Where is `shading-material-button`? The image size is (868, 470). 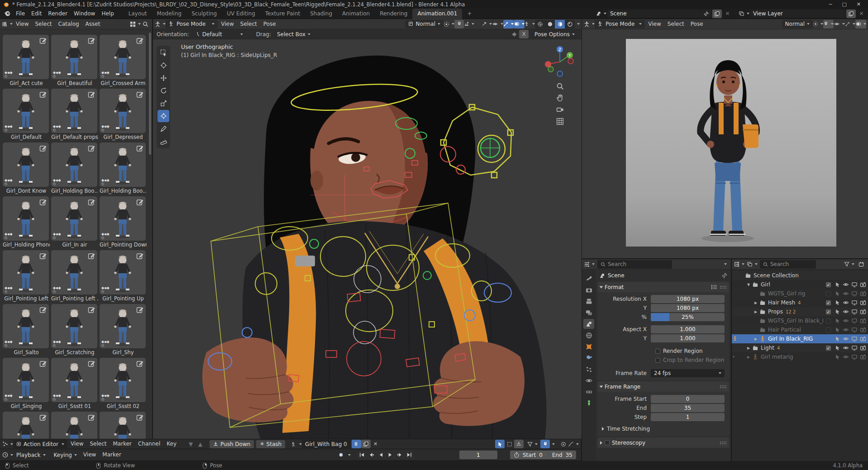 shading-material-button is located at coordinates (560, 24).